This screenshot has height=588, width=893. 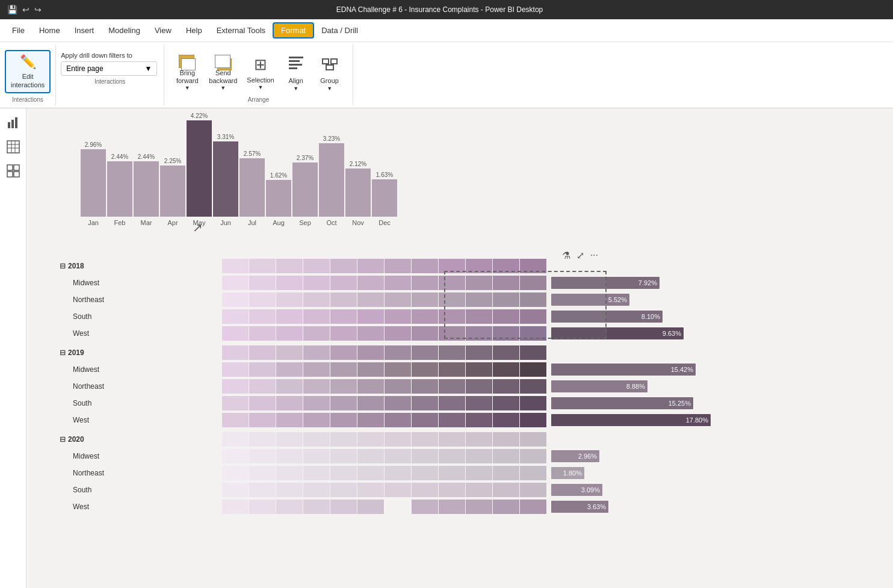 I want to click on bar-midwest-2018: 7.92%, so click(x=605, y=283).